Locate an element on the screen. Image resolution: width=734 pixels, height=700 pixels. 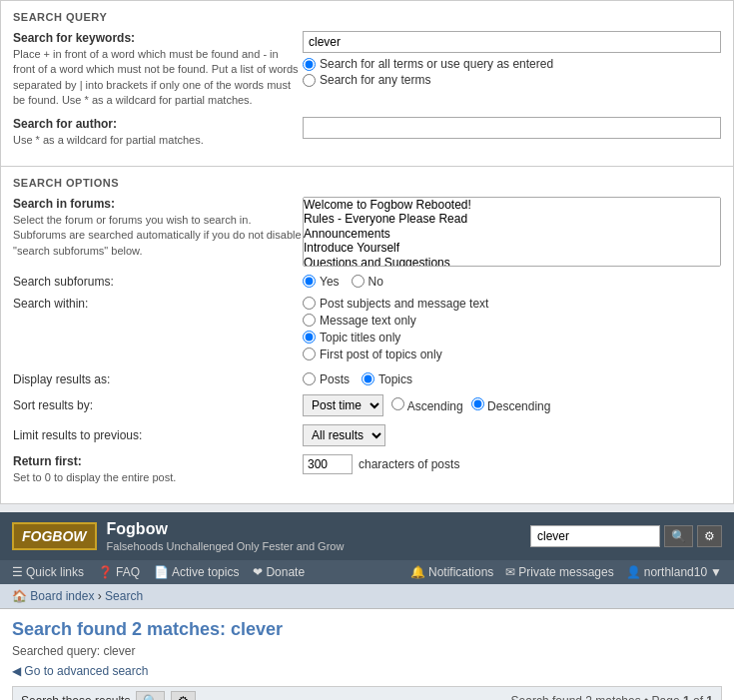
sort-asc-text: Ascending is located at coordinates (435, 406).